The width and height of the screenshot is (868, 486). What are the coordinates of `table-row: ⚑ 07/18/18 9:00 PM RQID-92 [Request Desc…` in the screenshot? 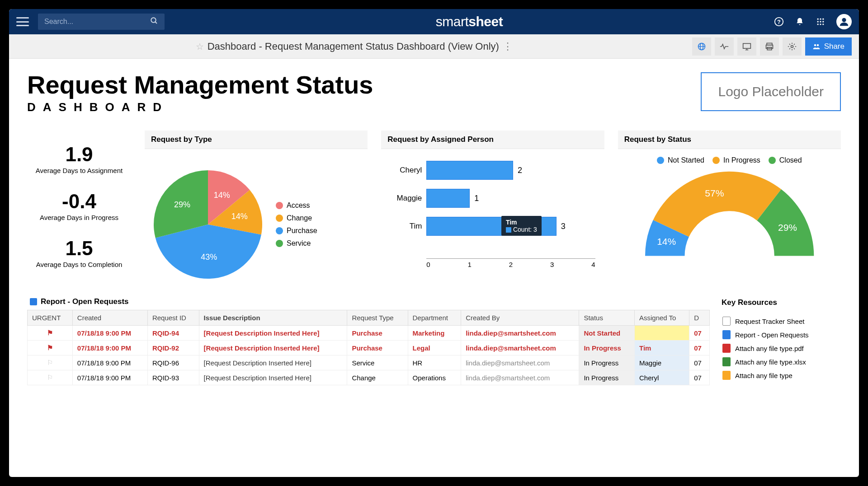 It's located at (369, 348).